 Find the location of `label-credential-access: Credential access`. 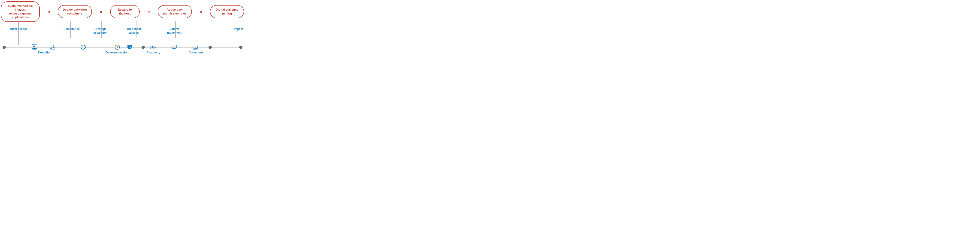

label-credential-access: Credential access is located at coordinates (134, 31).